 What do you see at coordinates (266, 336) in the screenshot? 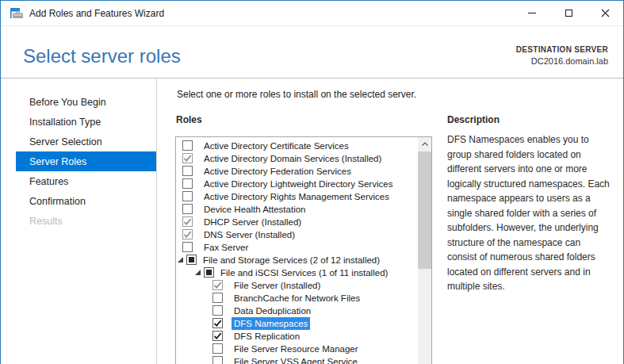
I see `role-label: DFS Replication` at bounding box center [266, 336].